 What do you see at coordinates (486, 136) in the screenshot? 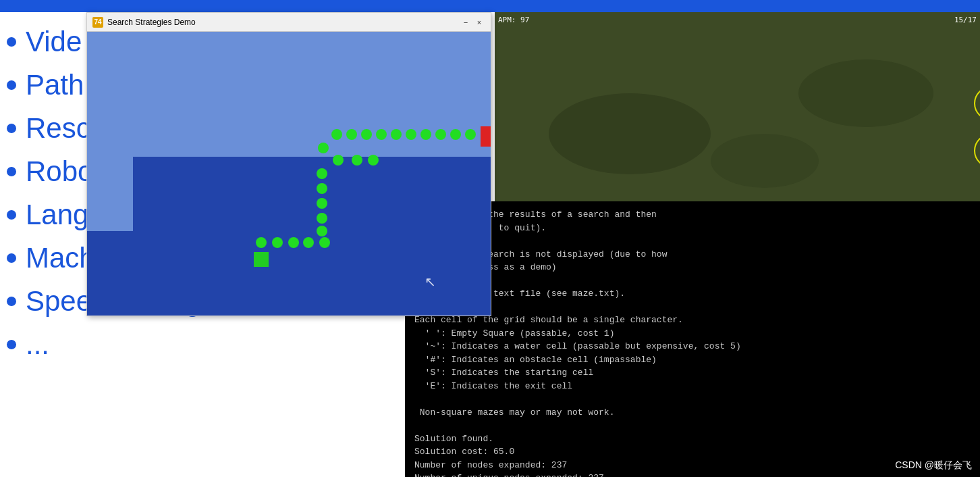
I see `end-square` at bounding box center [486, 136].